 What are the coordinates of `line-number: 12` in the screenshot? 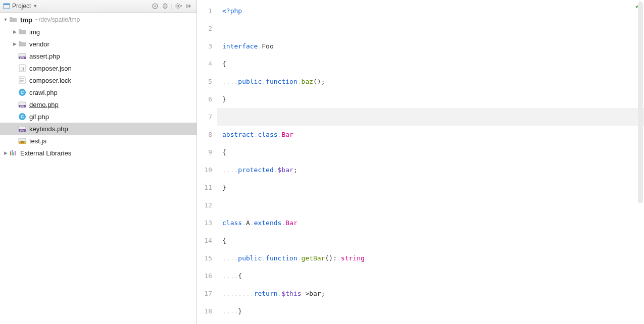 It's located at (207, 205).